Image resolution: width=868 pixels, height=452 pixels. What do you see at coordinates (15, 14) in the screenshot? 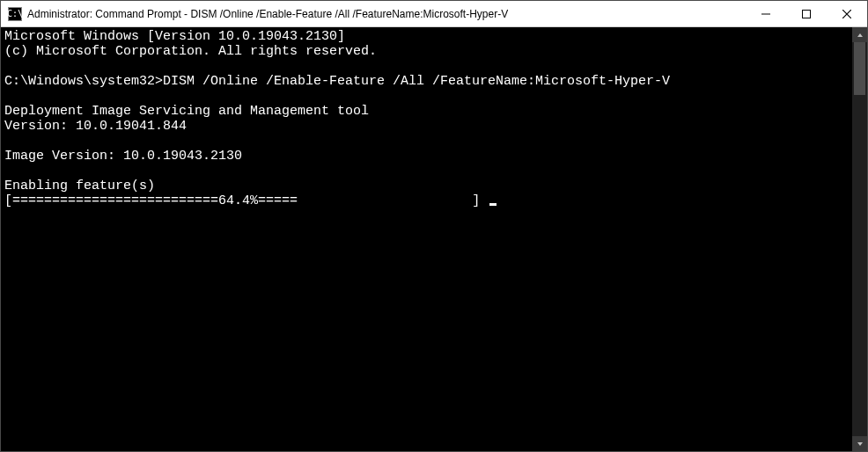
I see `cmd-icon: C:\` at bounding box center [15, 14].